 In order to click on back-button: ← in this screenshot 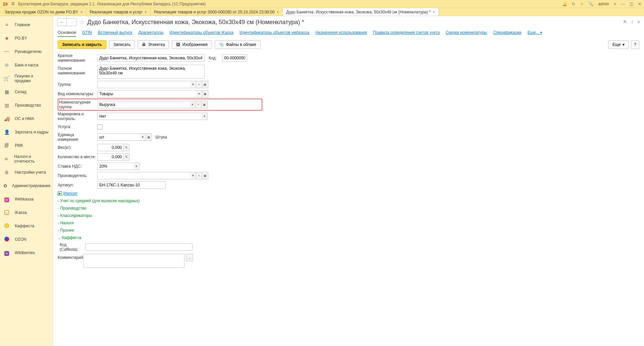, I will do `click(62, 22)`.